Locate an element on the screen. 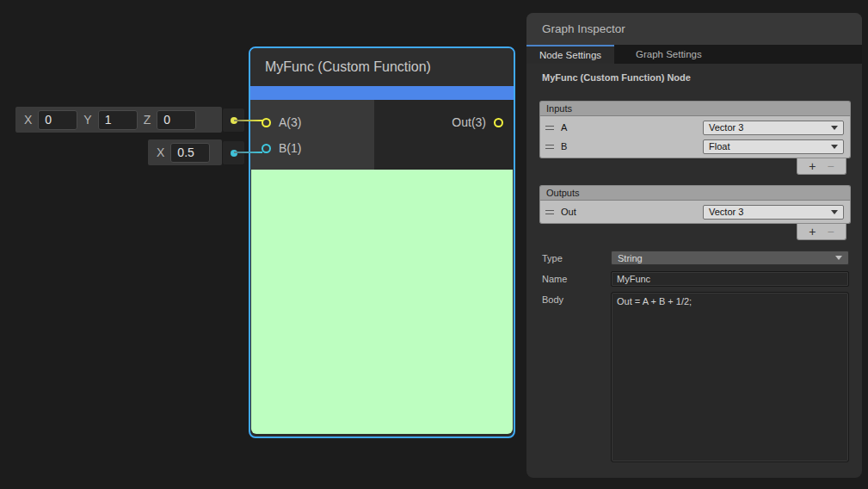 Image resolution: width=868 pixels, height=489 pixels. add-output-button: + is located at coordinates (812, 232).